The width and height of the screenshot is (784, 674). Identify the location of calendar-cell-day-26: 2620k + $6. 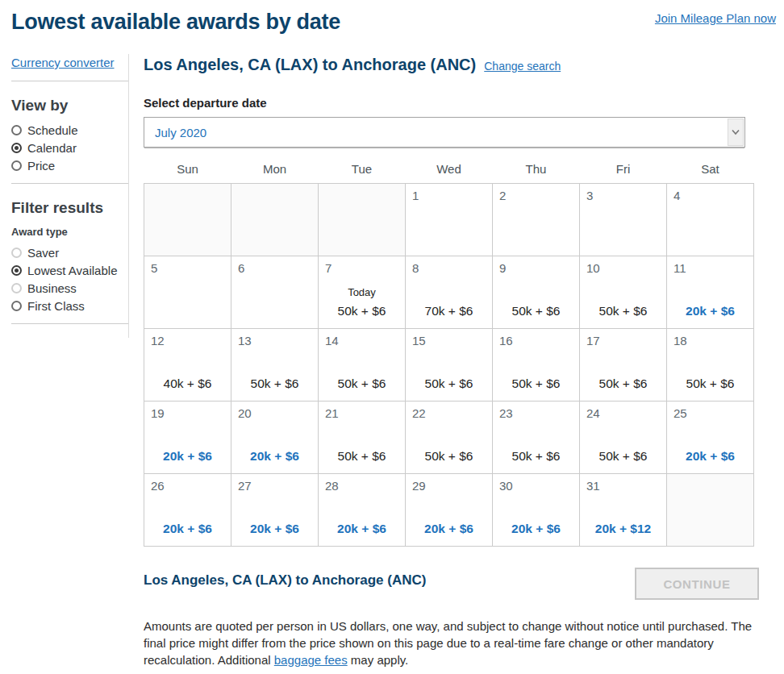
(188, 510).